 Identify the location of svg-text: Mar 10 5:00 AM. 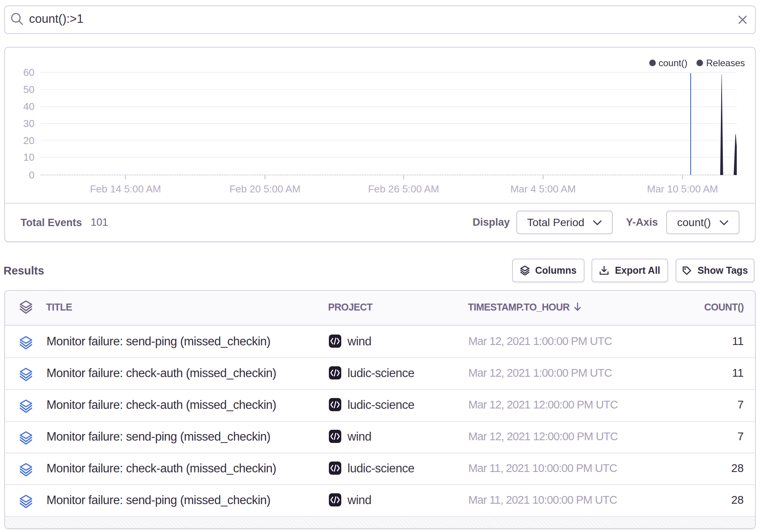
(683, 189).